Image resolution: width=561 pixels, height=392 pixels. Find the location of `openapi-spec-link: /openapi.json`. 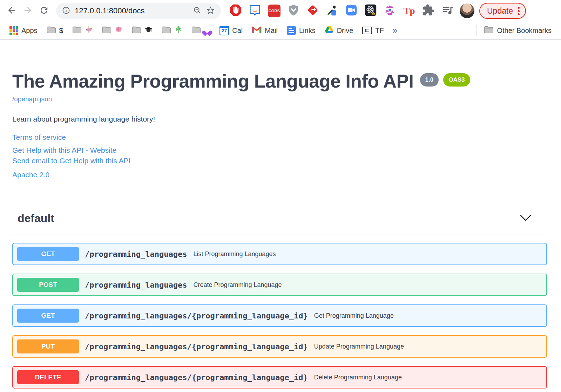

openapi-spec-link: /openapi.json is located at coordinates (32, 99).